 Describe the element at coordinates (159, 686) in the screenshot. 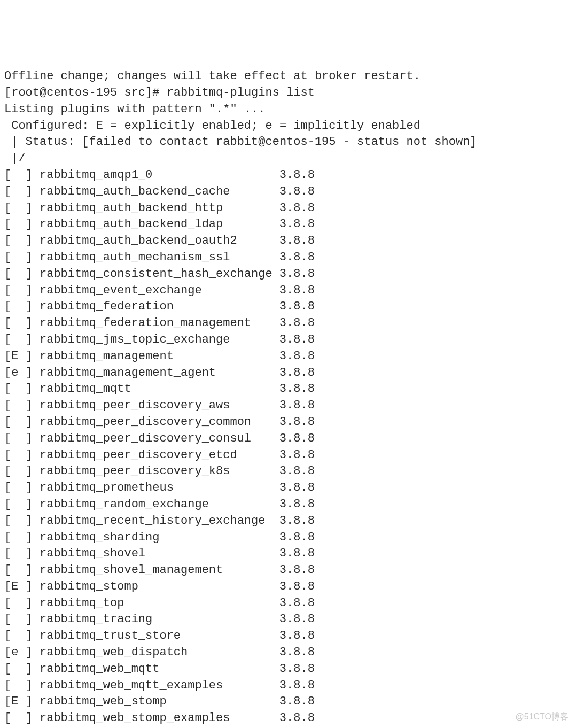

I see `plugin-name: rabbitmq_web_mqtt_examples` at that location.